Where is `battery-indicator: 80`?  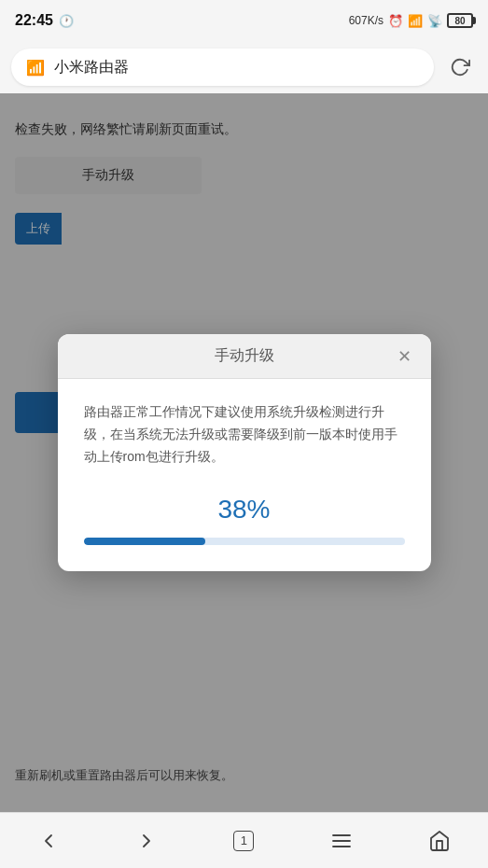
battery-indicator: 80 is located at coordinates (460, 21).